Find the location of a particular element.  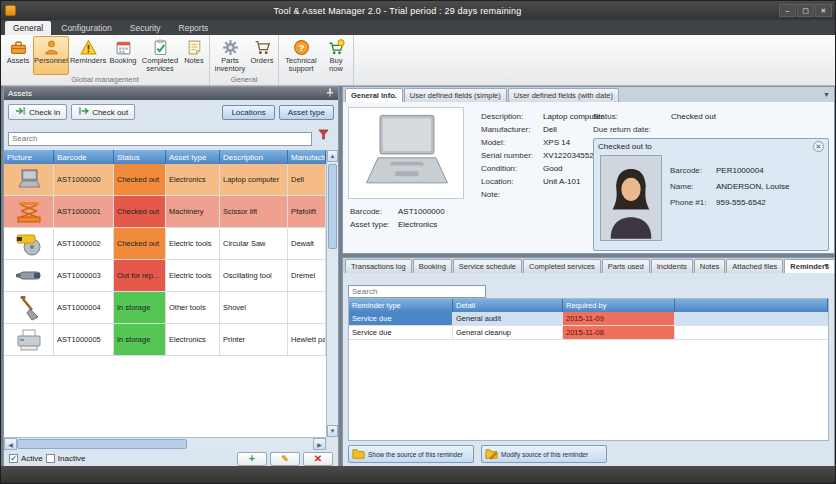

status-bar is located at coordinates (418, 474).